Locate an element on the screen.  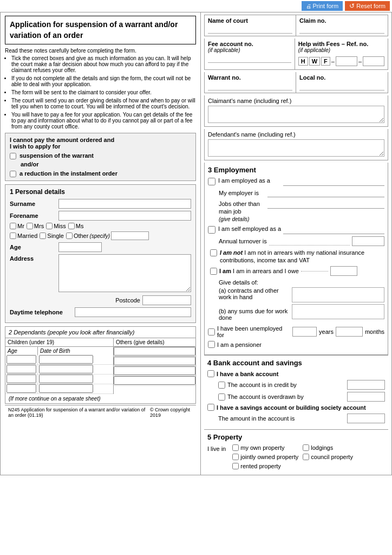
not-arrears-text: I am not I am not in arrears with my nat… is located at coordinates (302, 257).